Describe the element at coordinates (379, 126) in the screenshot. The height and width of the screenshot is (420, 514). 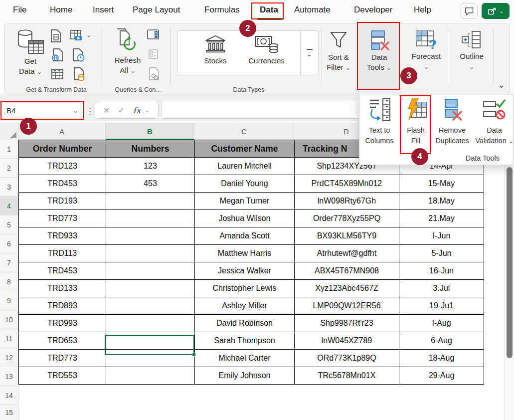
I see `text-to-columns-button: Text toColumns` at that location.